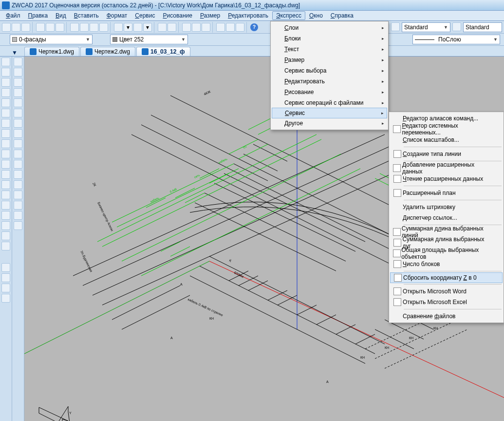 The width and height of the screenshot is (504, 421). What do you see at coordinates (6, 246) in the screenshot?
I see `mtext-icon` at bounding box center [6, 246].